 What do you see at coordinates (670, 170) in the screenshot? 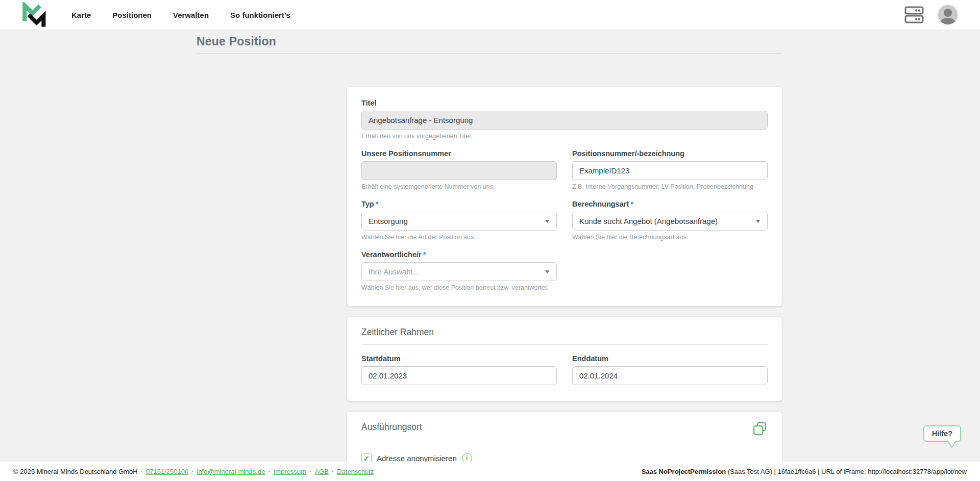
I see `field-positionsnummer: Positionsnummer/-bezeichnung Z.B. Intern…` at bounding box center [670, 170].